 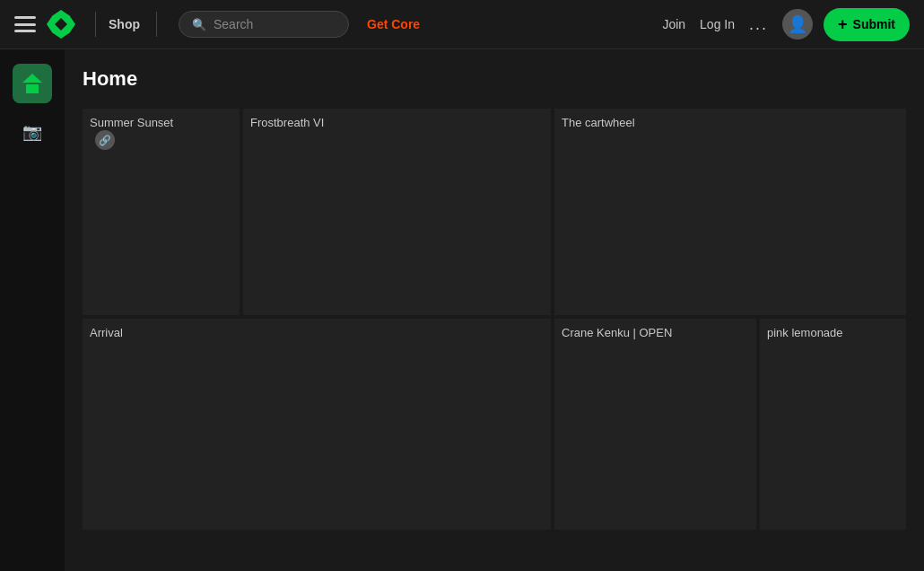 I want to click on gallery-item-crane: Crane Kenku | OPEN, so click(x=655, y=424).